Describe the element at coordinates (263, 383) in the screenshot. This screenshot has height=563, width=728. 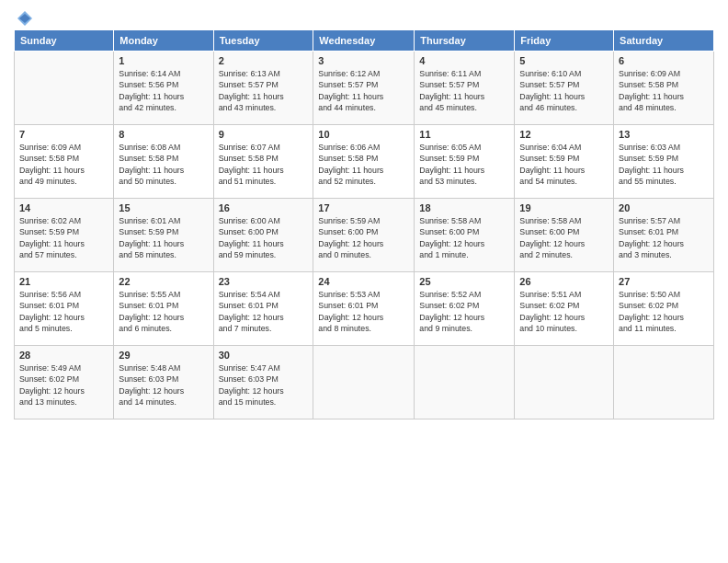
I see `calendar-cell: 30Sunrise: 5:47 AMSunset: 6:03 PMDayligh…` at that location.